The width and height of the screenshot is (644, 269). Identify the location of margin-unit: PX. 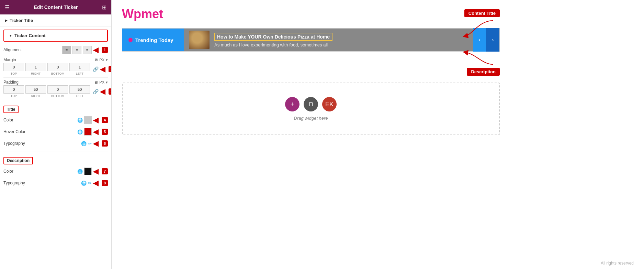
(102, 60).